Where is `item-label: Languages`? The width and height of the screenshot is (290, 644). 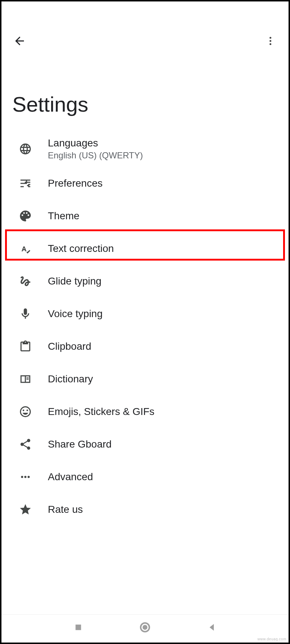 item-label: Languages is located at coordinates (95, 143).